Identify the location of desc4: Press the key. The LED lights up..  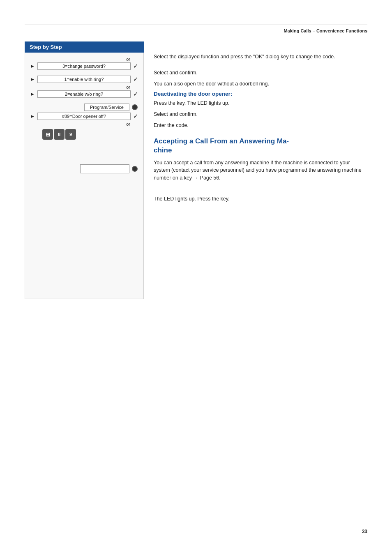
(261, 104).